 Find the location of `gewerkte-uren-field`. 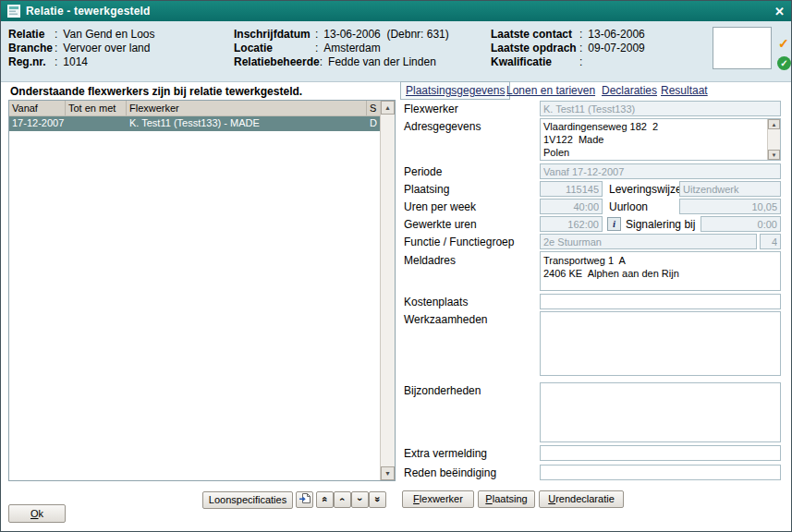

gewerkte-uren-field is located at coordinates (571, 224).